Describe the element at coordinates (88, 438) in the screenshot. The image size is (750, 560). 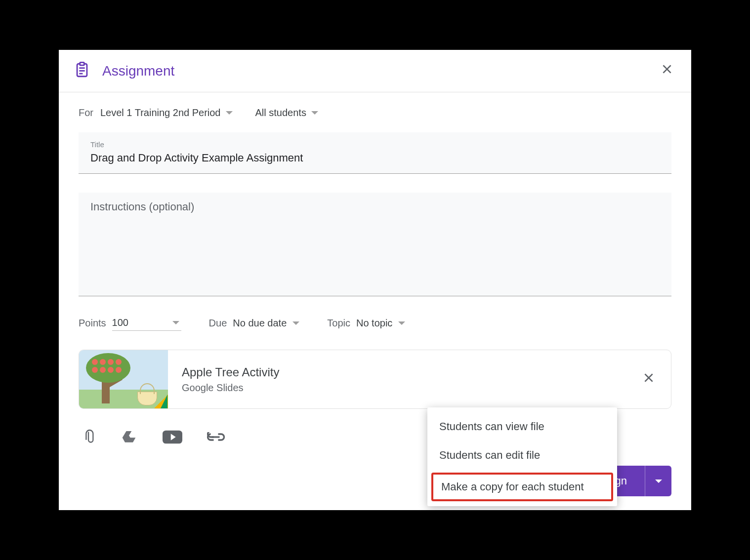
I see `attach-file-icon` at that location.